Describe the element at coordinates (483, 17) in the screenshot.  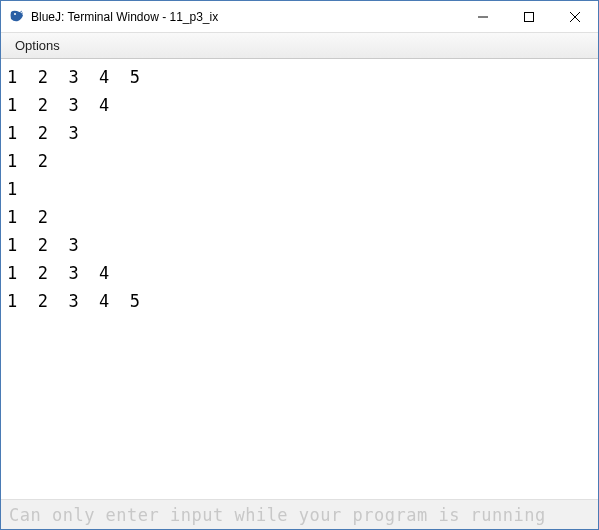
I see `minimize-icon` at that location.